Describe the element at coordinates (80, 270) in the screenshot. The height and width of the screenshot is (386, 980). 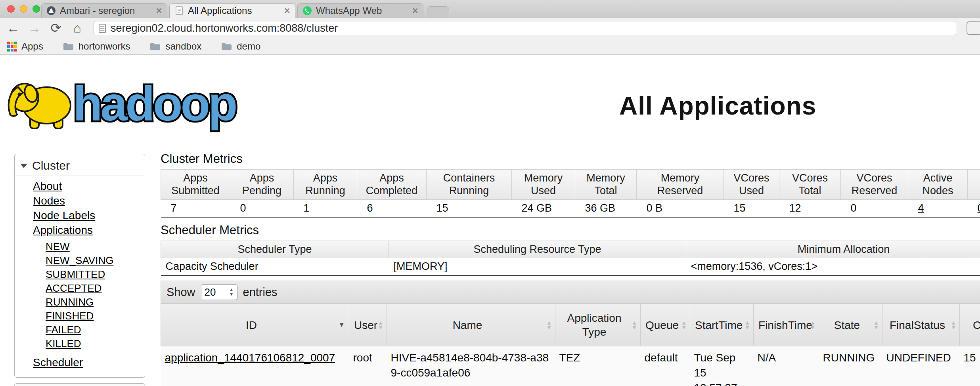
I see `sidebar: Cluster About Nodes Node Labels Applicat…` at that location.